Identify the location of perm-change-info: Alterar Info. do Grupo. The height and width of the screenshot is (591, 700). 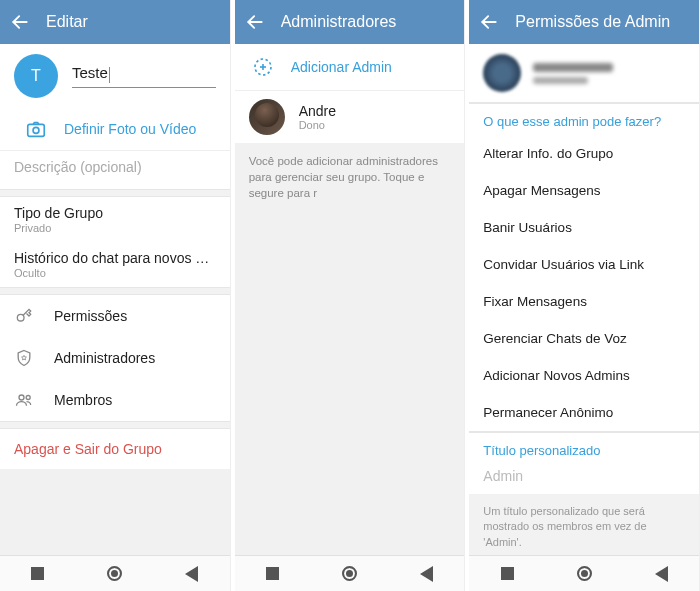
(584, 154).